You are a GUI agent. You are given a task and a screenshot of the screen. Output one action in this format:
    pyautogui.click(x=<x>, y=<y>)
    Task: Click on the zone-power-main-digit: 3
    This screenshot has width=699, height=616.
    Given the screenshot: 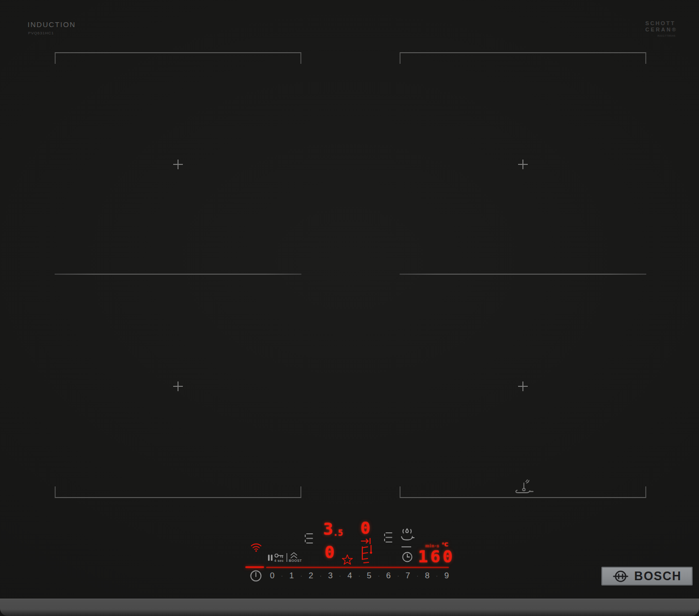 What is the action you would take?
    pyautogui.click(x=328, y=529)
    